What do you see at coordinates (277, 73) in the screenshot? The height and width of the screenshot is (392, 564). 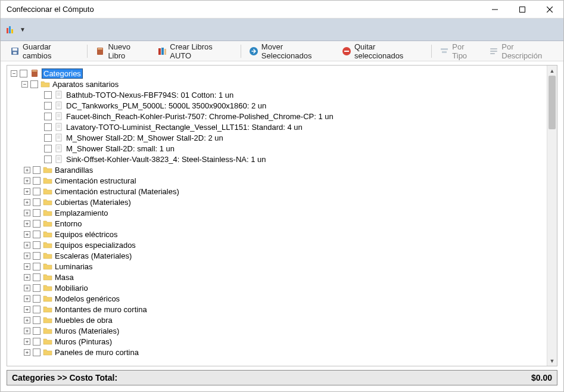 I see `tree-root-node: − Categories` at bounding box center [277, 73].